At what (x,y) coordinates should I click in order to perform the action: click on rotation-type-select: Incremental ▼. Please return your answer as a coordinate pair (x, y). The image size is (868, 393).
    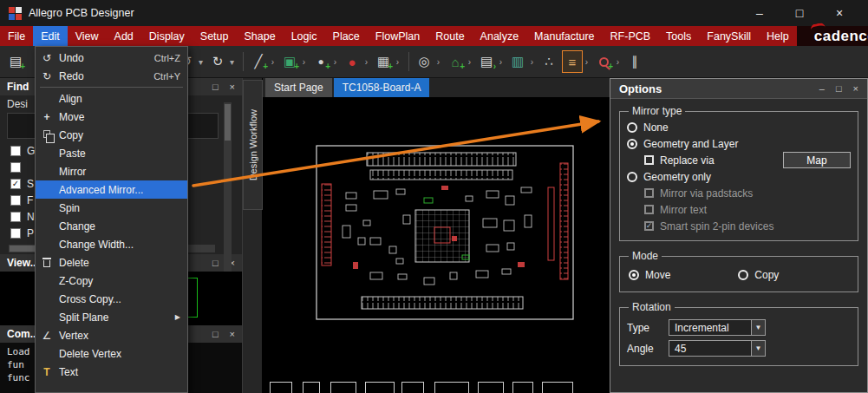
    Looking at the image, I should click on (717, 328).